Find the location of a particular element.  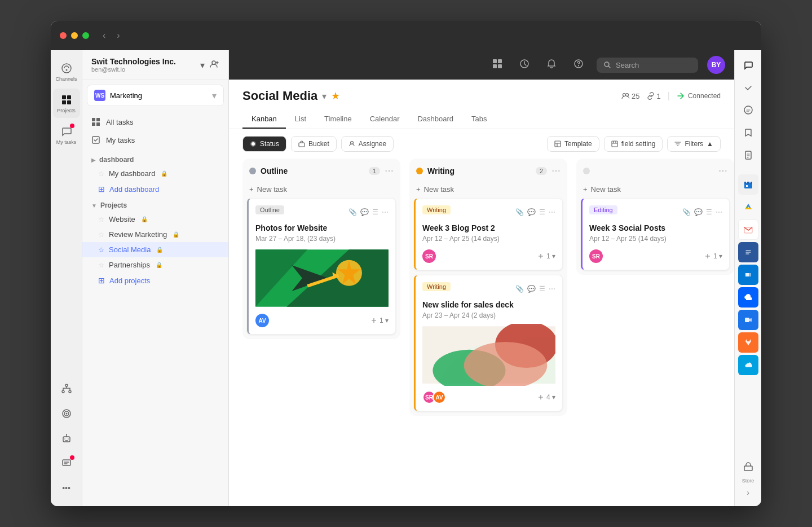

sidebar-item-bot is located at coordinates (67, 438).